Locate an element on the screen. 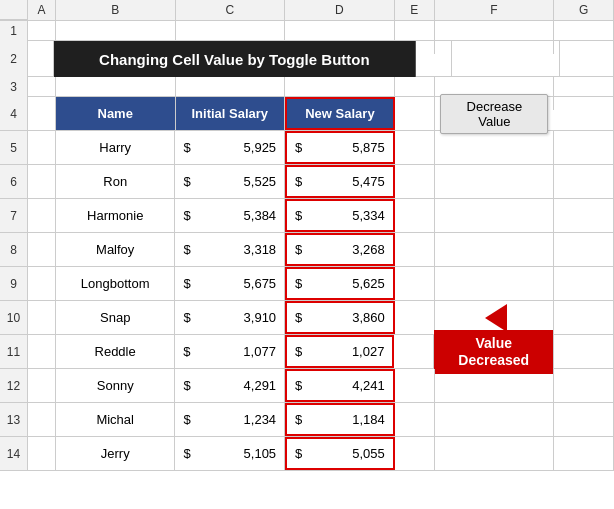  cell-7f is located at coordinates (495, 216).